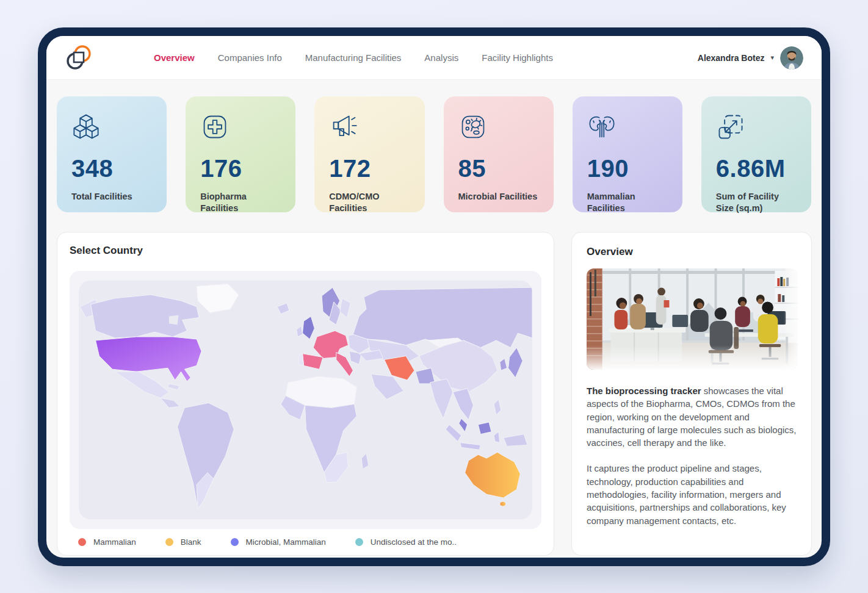 The width and height of the screenshot is (868, 593). I want to click on kpi-value: 190, so click(628, 168).